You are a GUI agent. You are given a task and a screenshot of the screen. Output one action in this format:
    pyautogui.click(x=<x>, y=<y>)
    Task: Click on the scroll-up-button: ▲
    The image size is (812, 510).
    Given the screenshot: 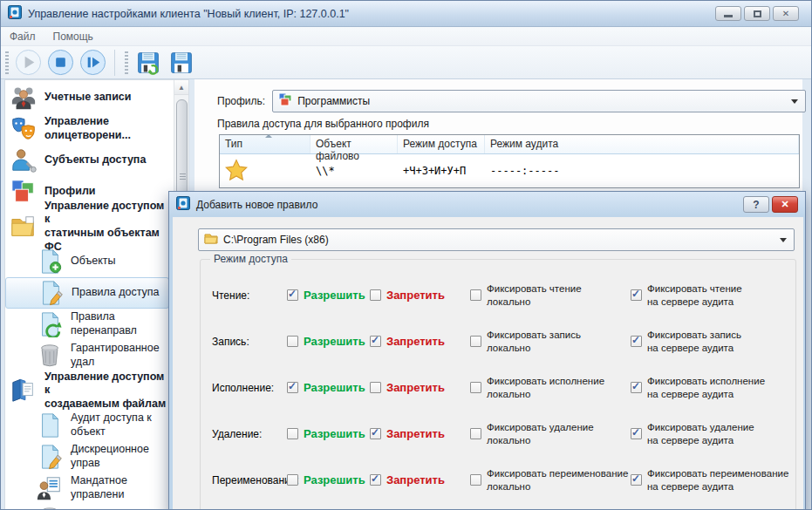 What is the action you would take?
    pyautogui.click(x=181, y=87)
    